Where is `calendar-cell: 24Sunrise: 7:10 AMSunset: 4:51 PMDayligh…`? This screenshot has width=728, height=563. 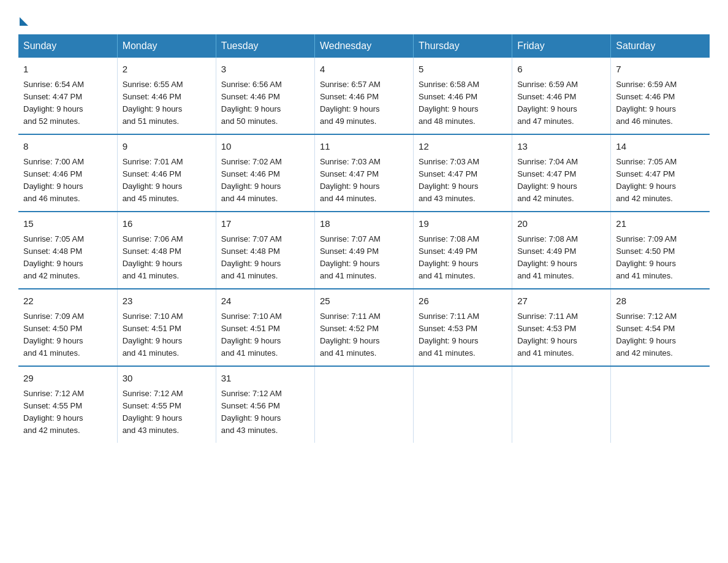
calendar-cell: 24Sunrise: 7:10 AMSunset: 4:51 PMDayligh… is located at coordinates (265, 327).